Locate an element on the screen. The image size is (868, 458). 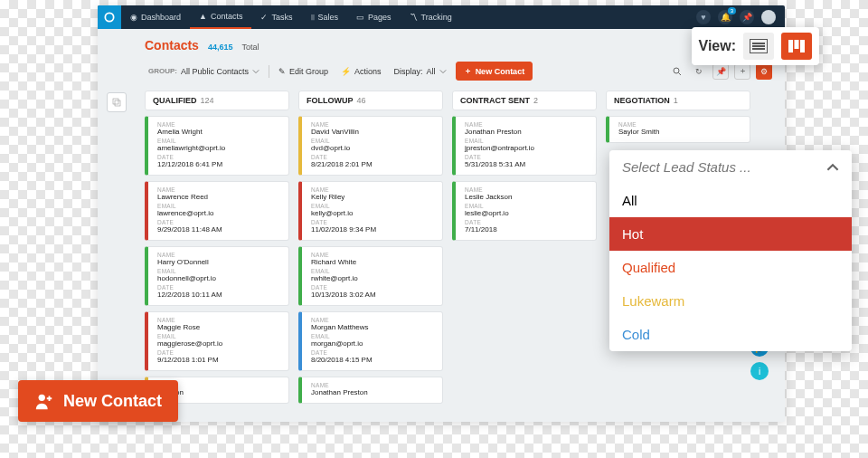
nav-dashboard: ◉ Dashboard is located at coordinates (156, 17).